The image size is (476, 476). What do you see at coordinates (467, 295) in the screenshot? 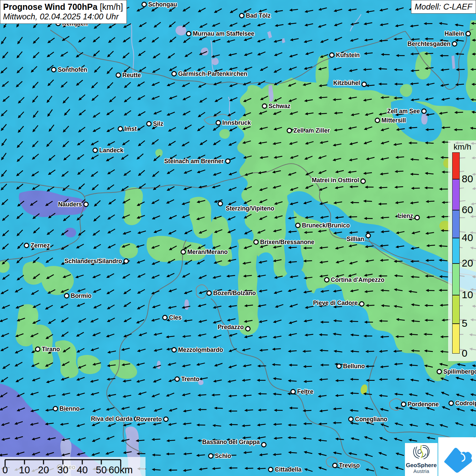
I see `legend-value-label: 10` at bounding box center [467, 295].